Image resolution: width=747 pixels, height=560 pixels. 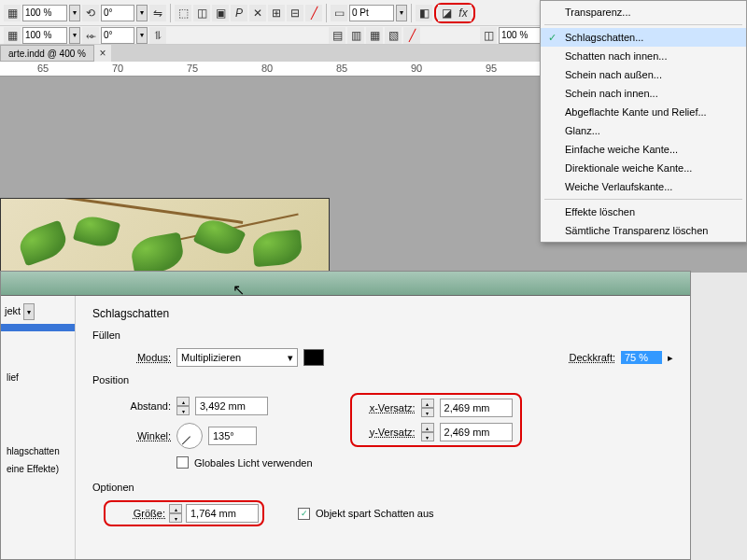 What do you see at coordinates (222, 513) in the screenshot?
I see `groesse-field` at bounding box center [222, 513].